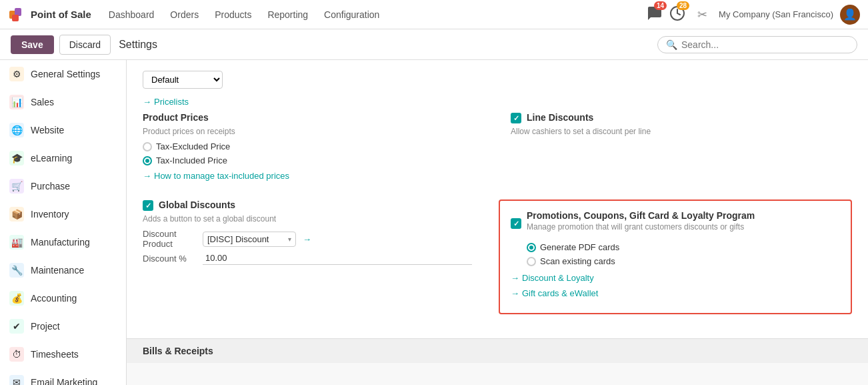 The width and height of the screenshot is (868, 385). I want to click on radio-tax-excluded-label: Tax-Excluded Price, so click(193, 147).